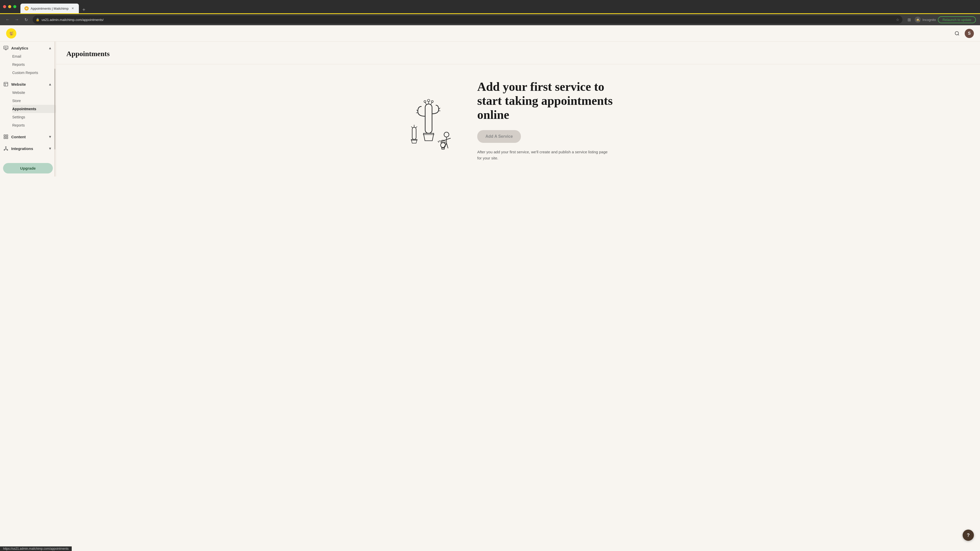  I want to click on nav-buttons: ← → ↻, so click(17, 20).